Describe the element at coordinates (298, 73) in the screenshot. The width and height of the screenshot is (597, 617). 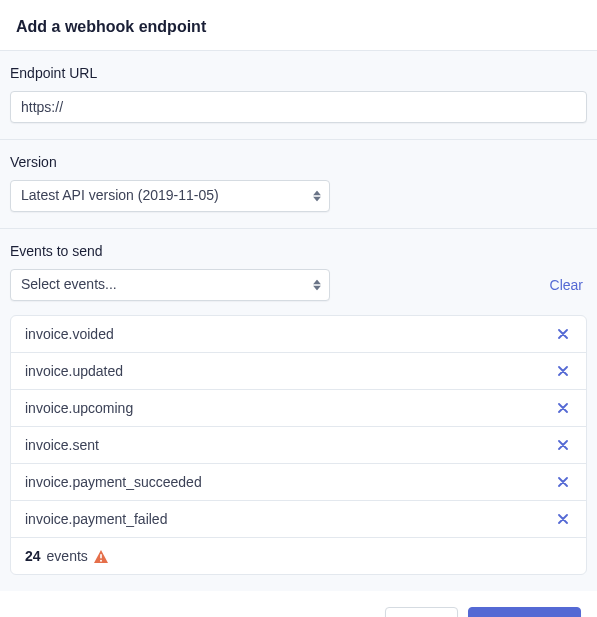
I see `endpoint-url-label: Endpoint URL` at that location.